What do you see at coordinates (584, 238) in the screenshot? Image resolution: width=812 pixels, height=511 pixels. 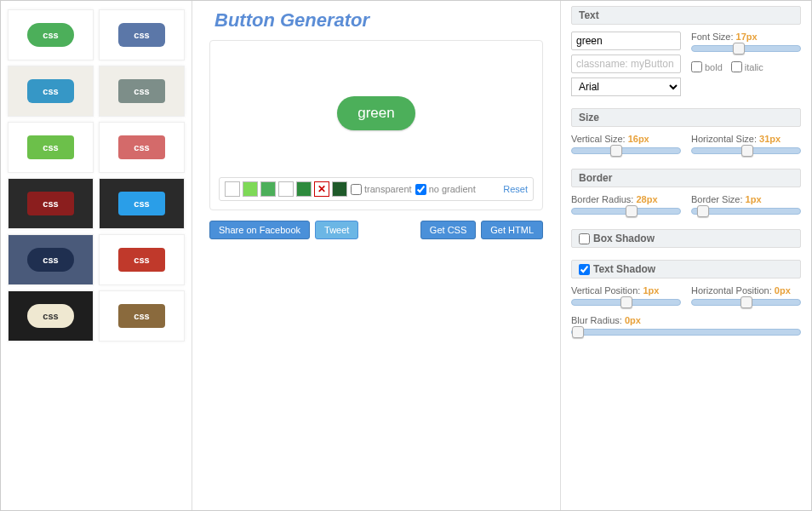 I see `box-shadow-toggle` at bounding box center [584, 238].